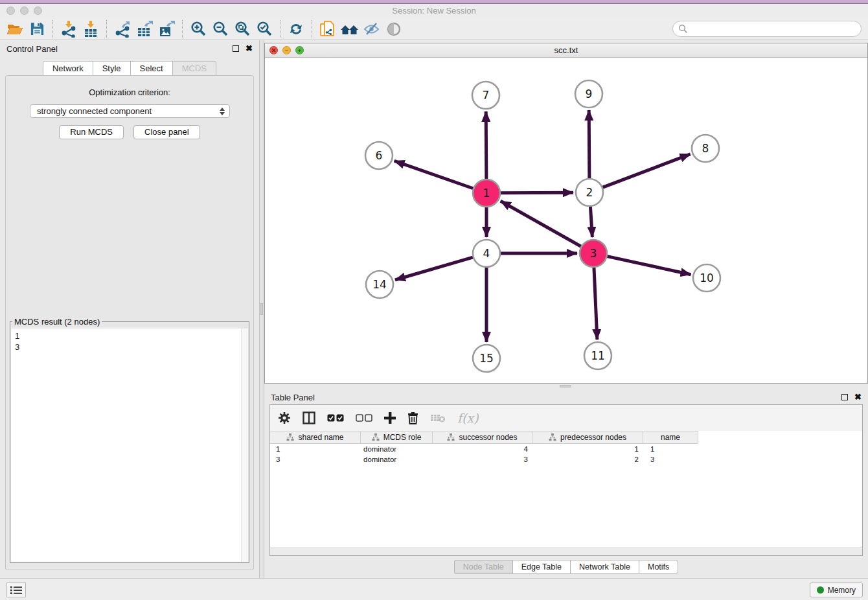 The width and height of the screenshot is (868, 600). Describe the element at coordinates (836, 590) in the screenshot. I see `memory-button: Memory` at that location.